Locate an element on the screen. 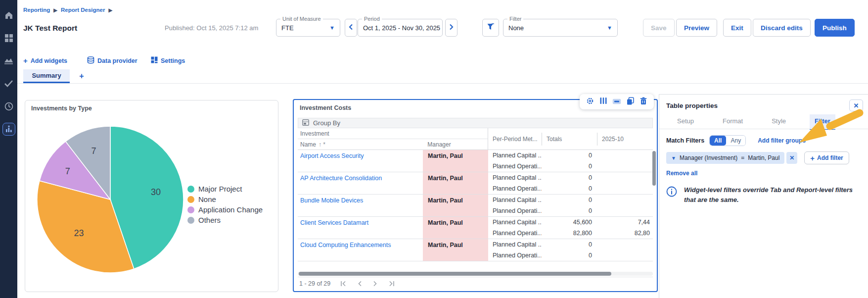  period-label: Period is located at coordinates (372, 19).